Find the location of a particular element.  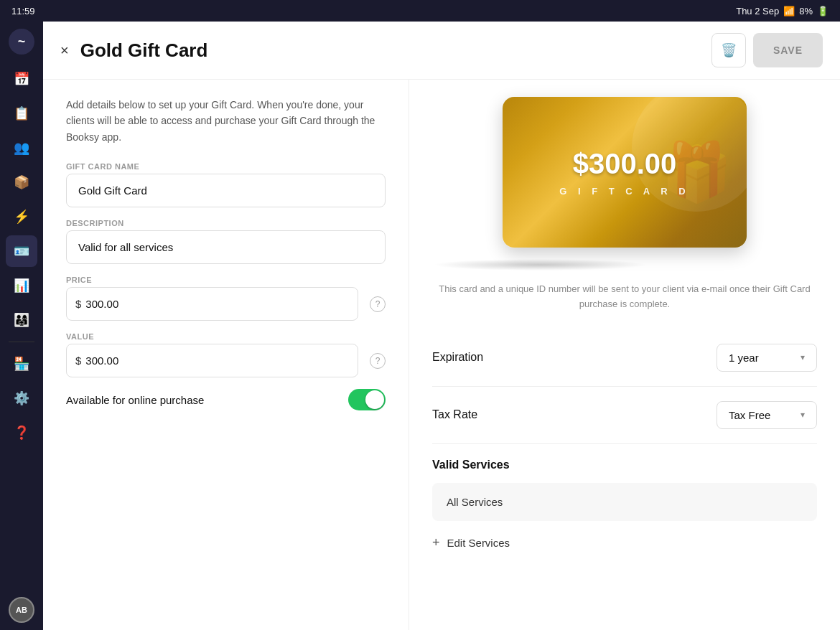

status-time: 11:59 is located at coordinates (23, 11).